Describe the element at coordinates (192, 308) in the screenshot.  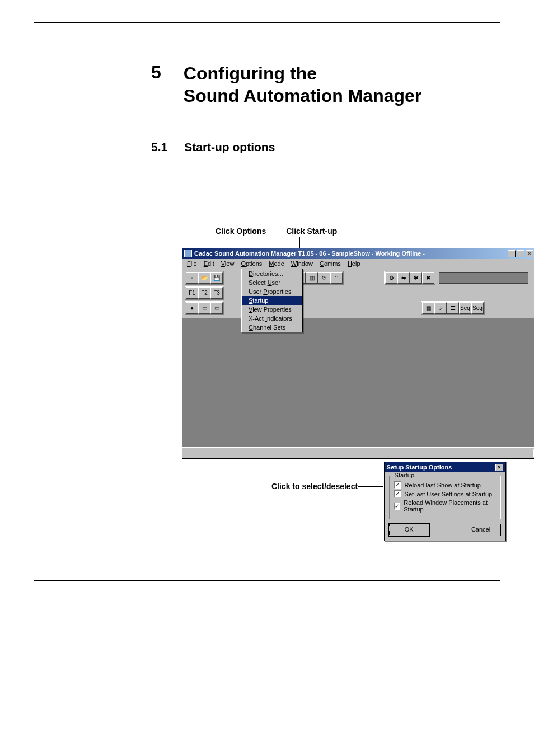
I see `toolbar-record-icon: ●` at that location.